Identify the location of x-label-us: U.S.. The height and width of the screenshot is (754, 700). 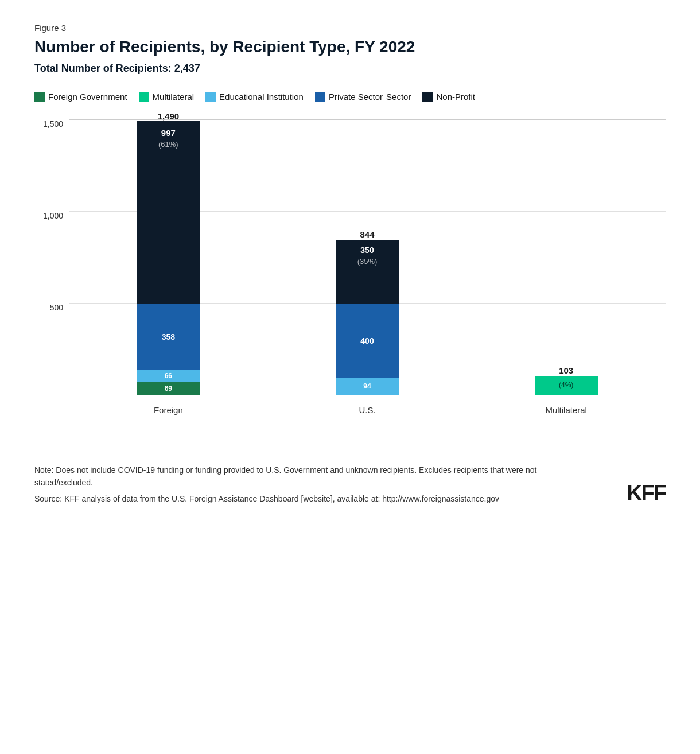
(367, 410).